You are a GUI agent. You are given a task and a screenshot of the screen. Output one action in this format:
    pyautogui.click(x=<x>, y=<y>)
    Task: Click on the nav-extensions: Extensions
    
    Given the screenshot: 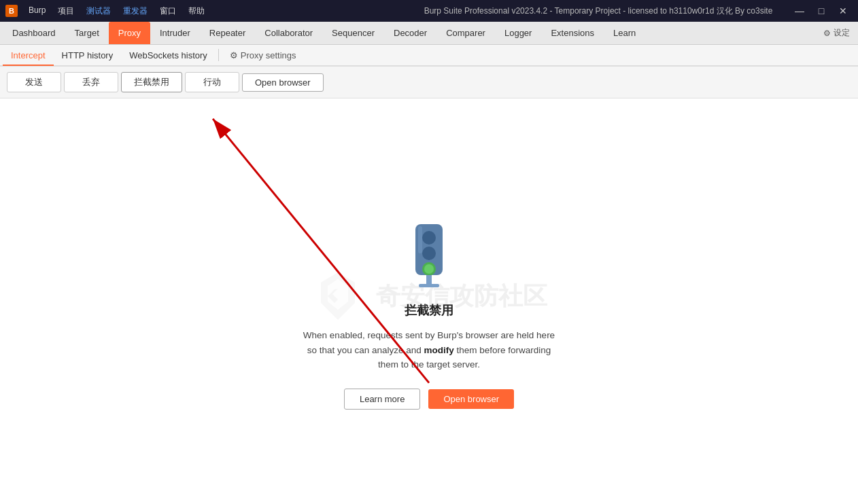 What is the action you would take?
    pyautogui.click(x=572, y=33)
    